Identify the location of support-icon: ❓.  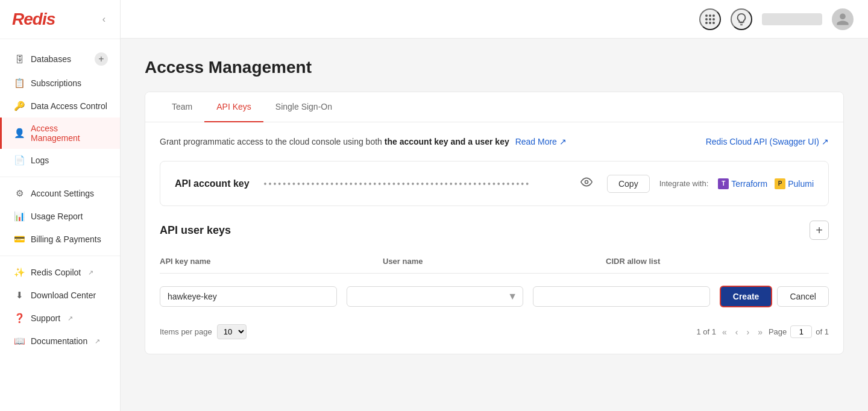
(19, 318).